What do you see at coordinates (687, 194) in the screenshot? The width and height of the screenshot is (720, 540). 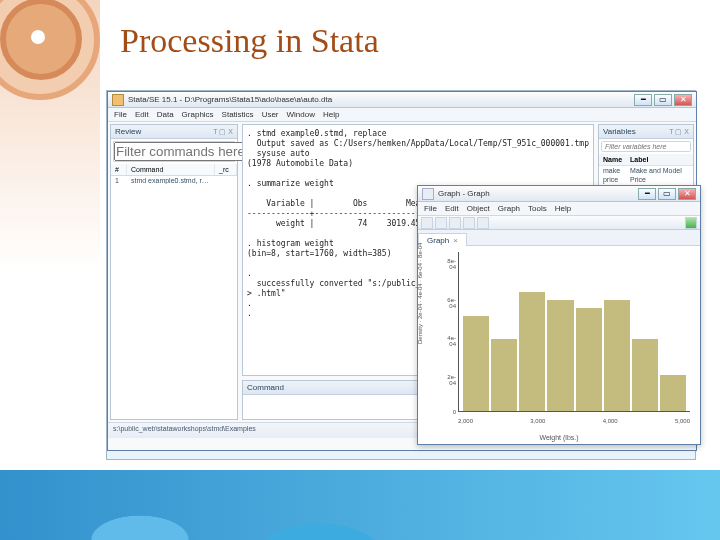 I see `graph-close-button: ✕` at bounding box center [687, 194].